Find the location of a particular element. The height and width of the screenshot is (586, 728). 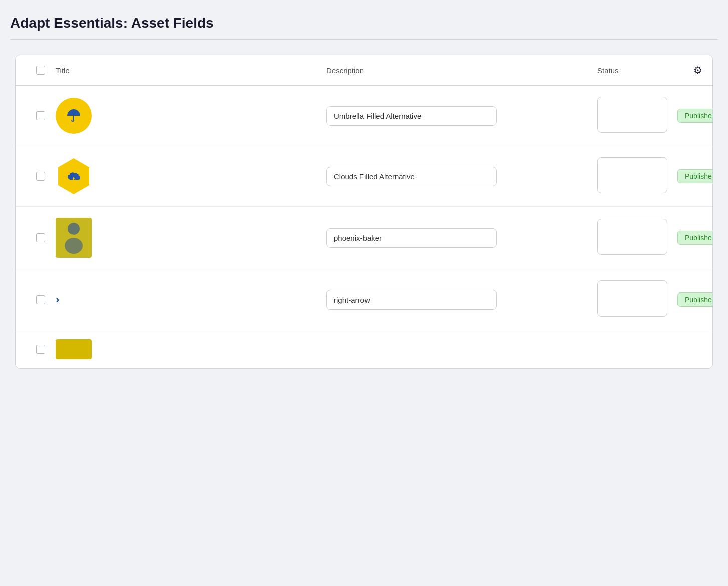

row-5-asset-icon is located at coordinates (191, 349).